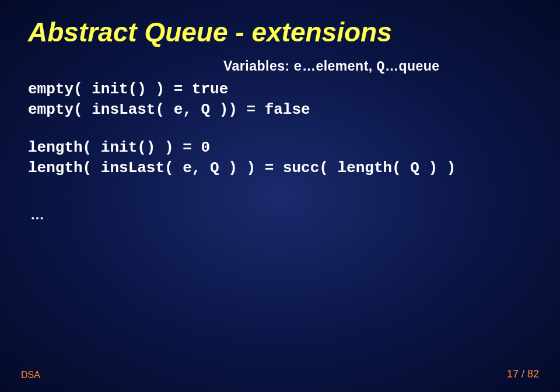 The image size is (560, 392). What do you see at coordinates (30, 375) in the screenshot?
I see `footer-left: DSA` at bounding box center [30, 375].